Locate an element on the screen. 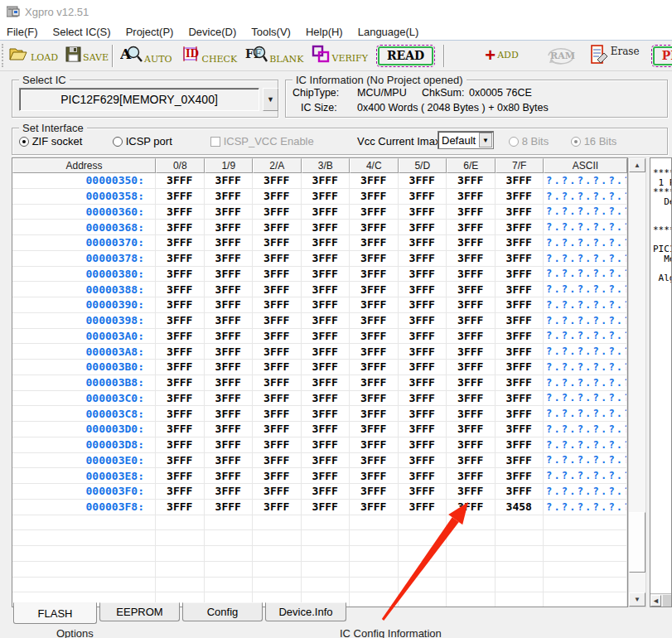  menu-item-select-ic-s-: Select IC(S) is located at coordinates (82, 31).